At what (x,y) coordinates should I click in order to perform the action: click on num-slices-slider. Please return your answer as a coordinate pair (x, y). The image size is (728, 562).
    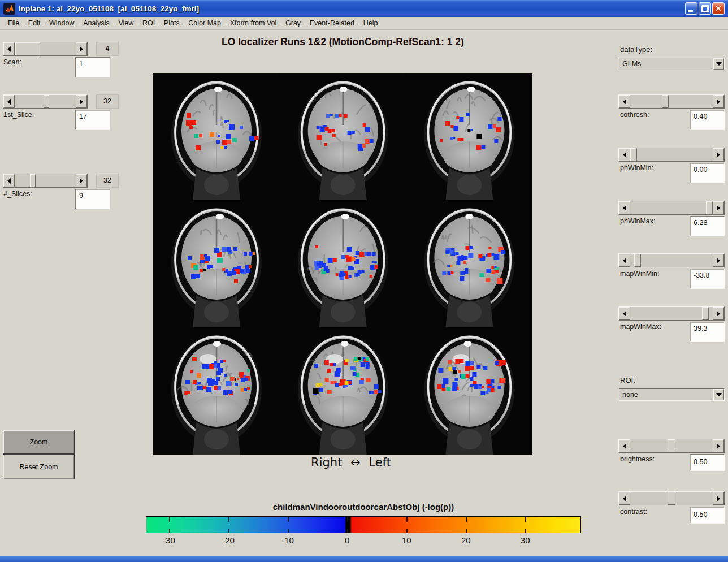
    Looking at the image, I should click on (45, 181).